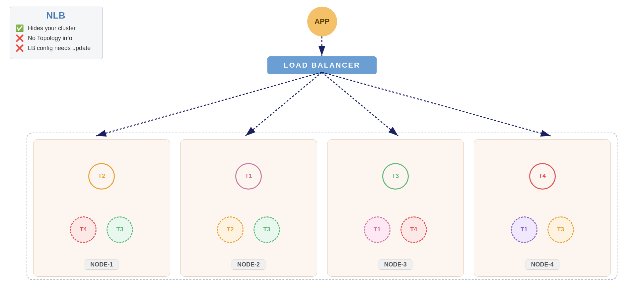 Image resolution: width=644 pixels, height=290 pixels. Describe the element at coordinates (561, 230) in the screenshot. I see `tenant-T3-node4: T3` at that location.